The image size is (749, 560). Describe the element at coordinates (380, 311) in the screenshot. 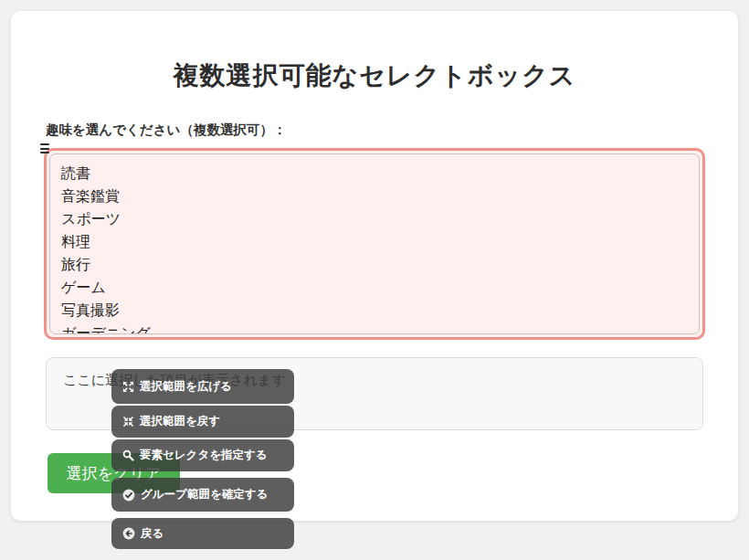

I see `select-option: 写真撮影` at that location.